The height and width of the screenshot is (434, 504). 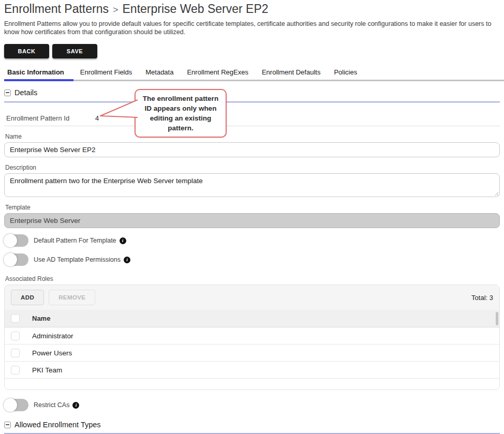 What do you see at coordinates (58, 425) in the screenshot?
I see `enrollment-types-section-title: Allowed Enrollment Types` at bounding box center [58, 425].